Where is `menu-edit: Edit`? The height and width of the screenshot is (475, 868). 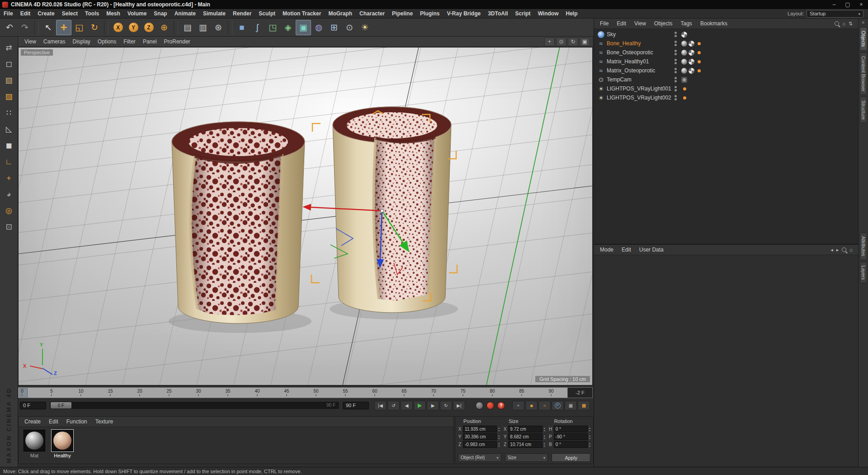
menu-edit: Edit is located at coordinates (25, 14).